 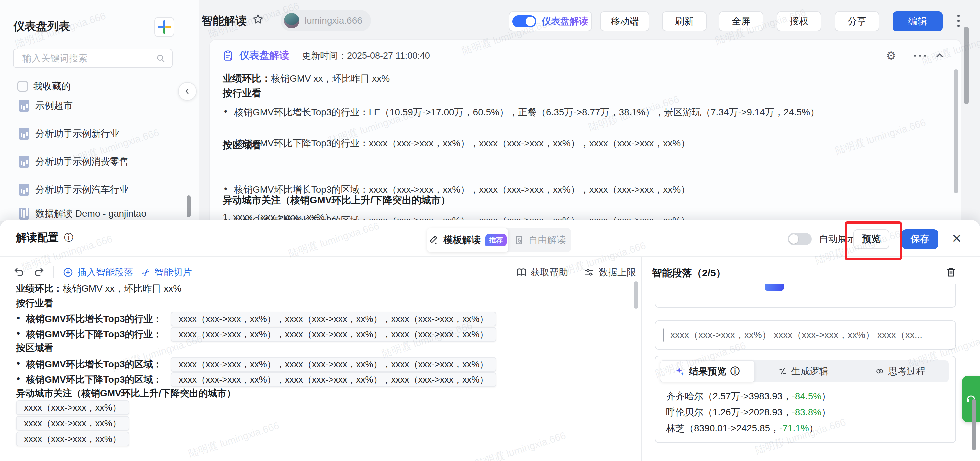 What do you see at coordinates (187, 91) in the screenshot?
I see `sidebar-collapse-button` at bounding box center [187, 91].